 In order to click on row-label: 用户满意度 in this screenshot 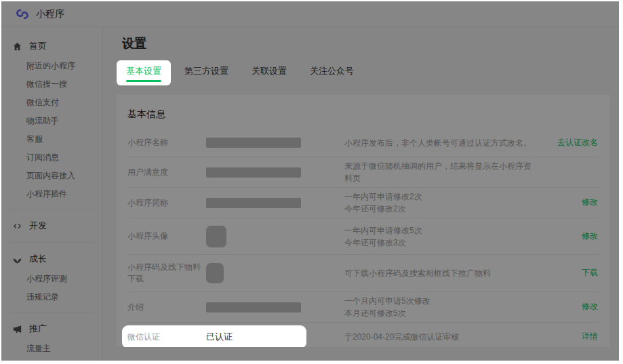, I will do `click(167, 172)`.